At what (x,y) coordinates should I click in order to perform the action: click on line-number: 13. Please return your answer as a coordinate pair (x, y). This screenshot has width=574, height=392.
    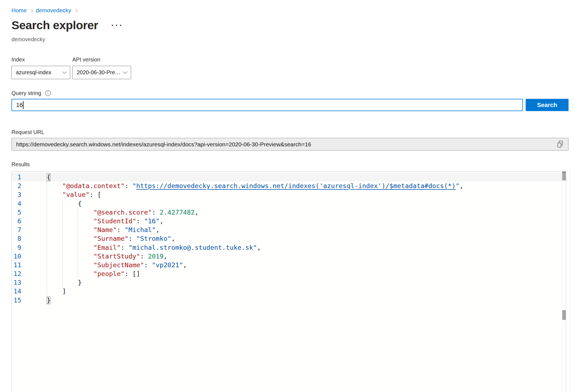
    Looking at the image, I should click on (16, 283).